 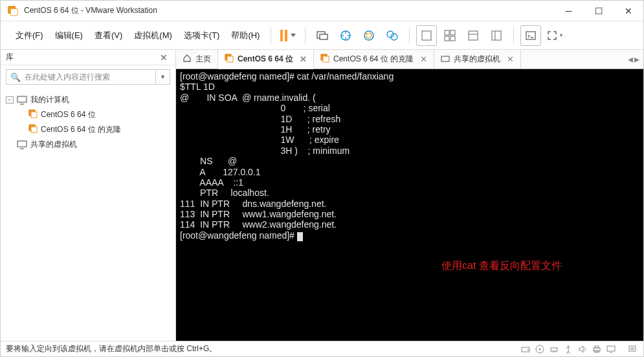 I want to click on tab-label: CentOS 6 64 位 的克隆, so click(x=373, y=60).